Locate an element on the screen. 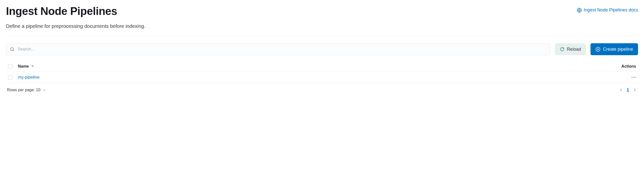 Image resolution: width=644 pixels, height=176 pixels. create-pipeline-button: Create pipeline is located at coordinates (614, 49).